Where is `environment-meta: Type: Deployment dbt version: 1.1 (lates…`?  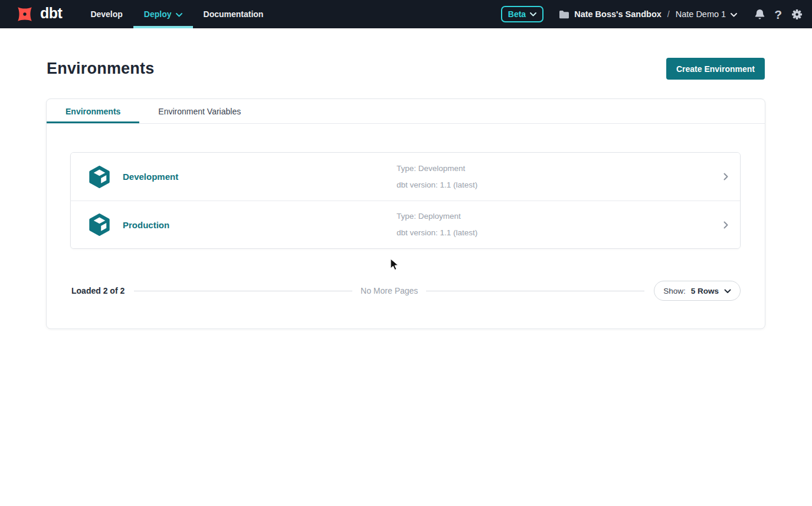
environment-meta: Type: Deployment dbt version: 1.1 (lates… is located at coordinates (554, 225).